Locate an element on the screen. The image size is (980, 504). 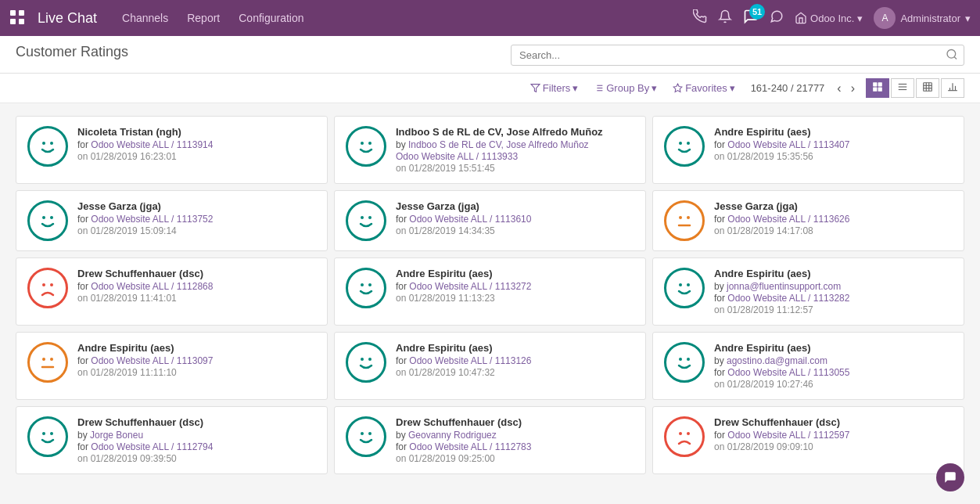
card-link2: Odoo Website ALL / 1113933 is located at coordinates (457, 157).